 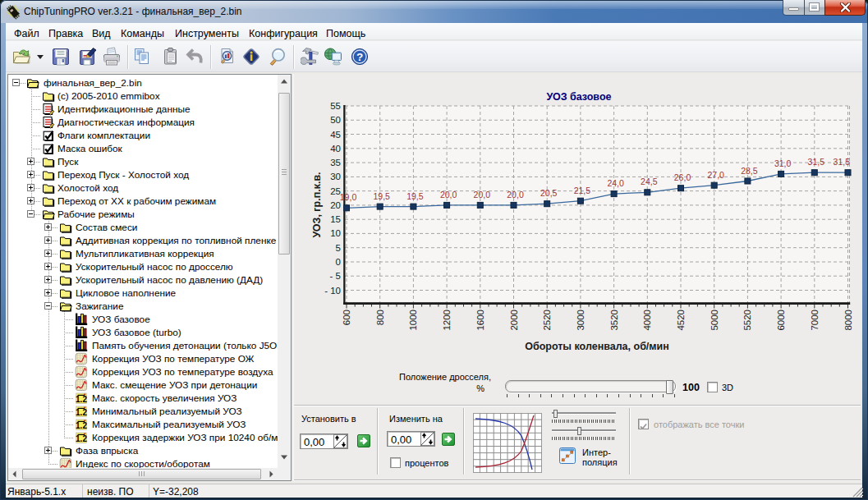 What do you see at coordinates (683, 177) in the screenshot?
I see `svg-text: 26,0` at bounding box center [683, 177].